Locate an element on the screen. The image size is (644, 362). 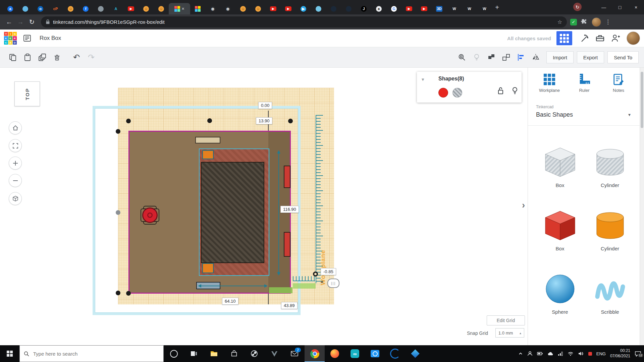
inspector-collapse-icon: ▾ is located at coordinates (423, 79).